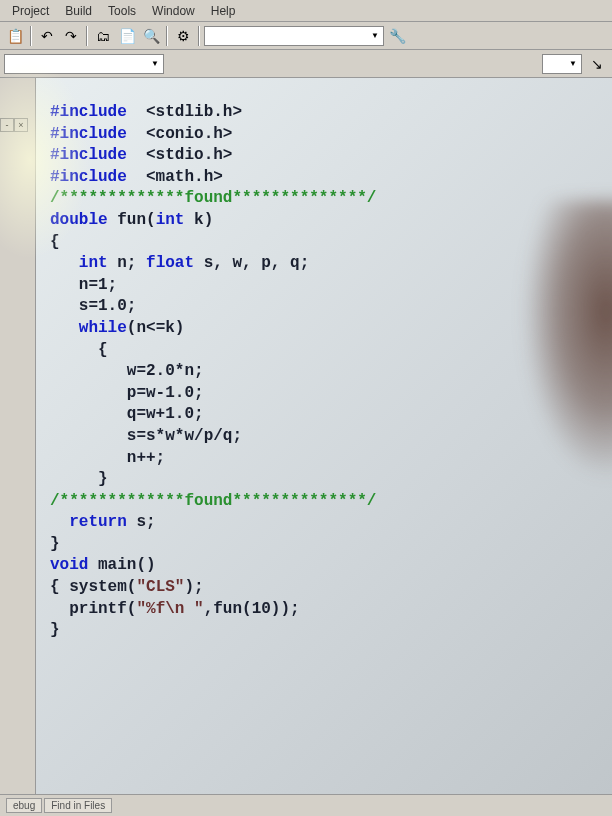  I want to click on status-bar: ebug Find in Files, so click(306, 805).